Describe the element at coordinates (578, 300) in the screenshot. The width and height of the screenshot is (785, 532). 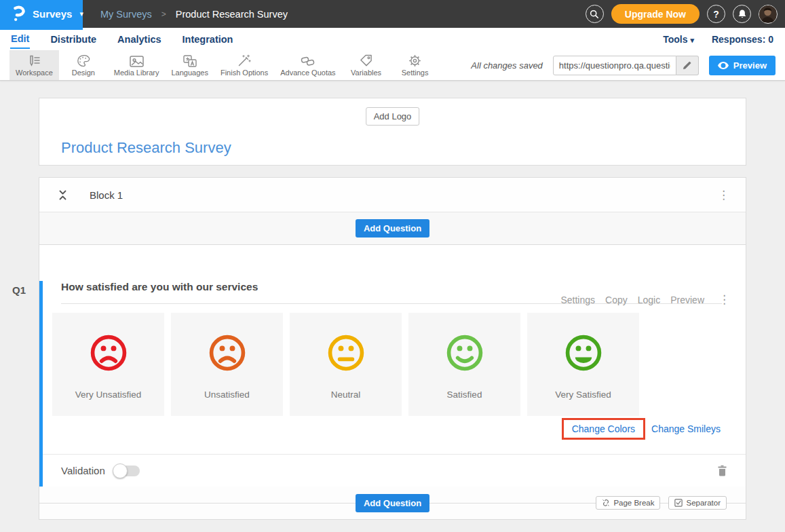
I see `question-settings-link: Settings` at that location.